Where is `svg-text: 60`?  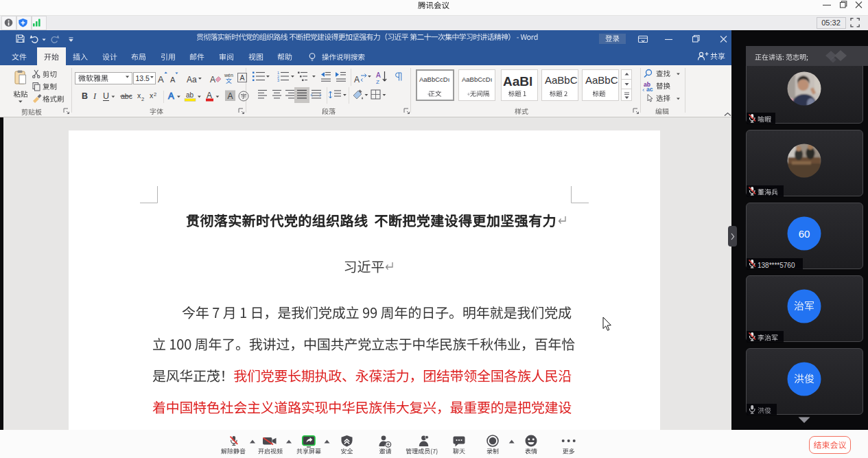
svg-text: 60 is located at coordinates (804, 233).